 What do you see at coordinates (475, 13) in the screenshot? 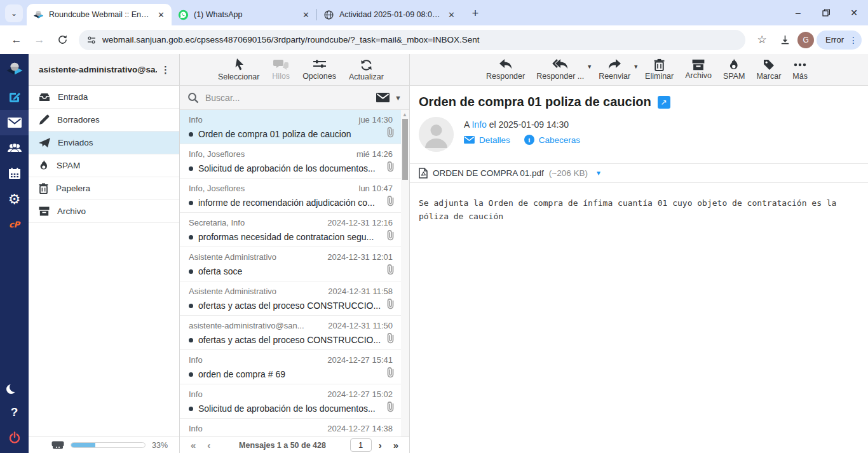
I see `new-tab-button: +` at bounding box center [475, 13].